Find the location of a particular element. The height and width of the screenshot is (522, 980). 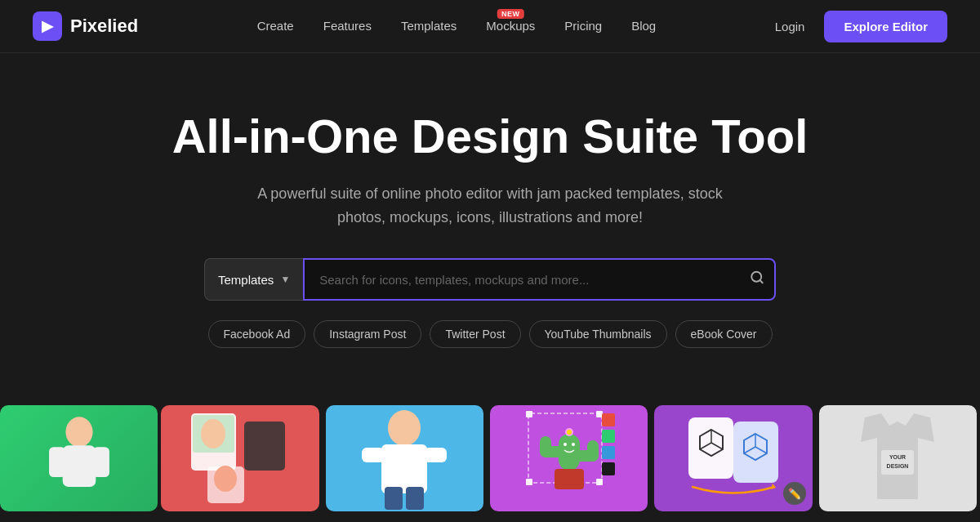

feature-print-demand: YOUR DESIGN Print On De is located at coordinates (898, 464).